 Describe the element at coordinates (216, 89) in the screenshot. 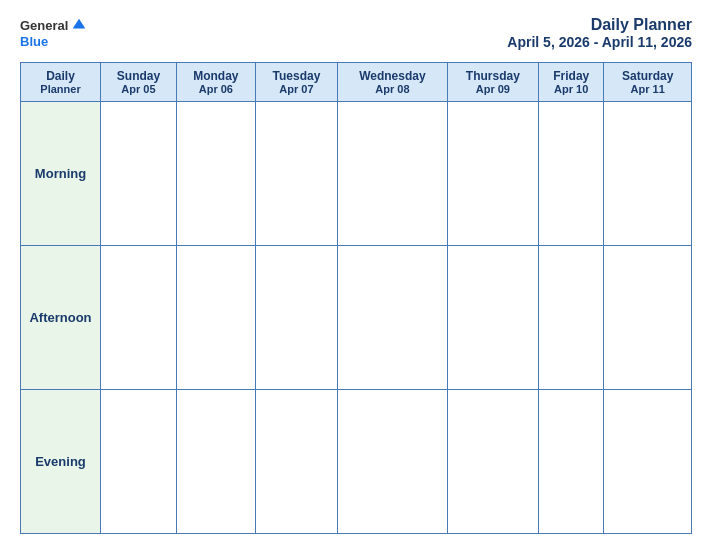

I see `monday-date: Apr 06` at that location.